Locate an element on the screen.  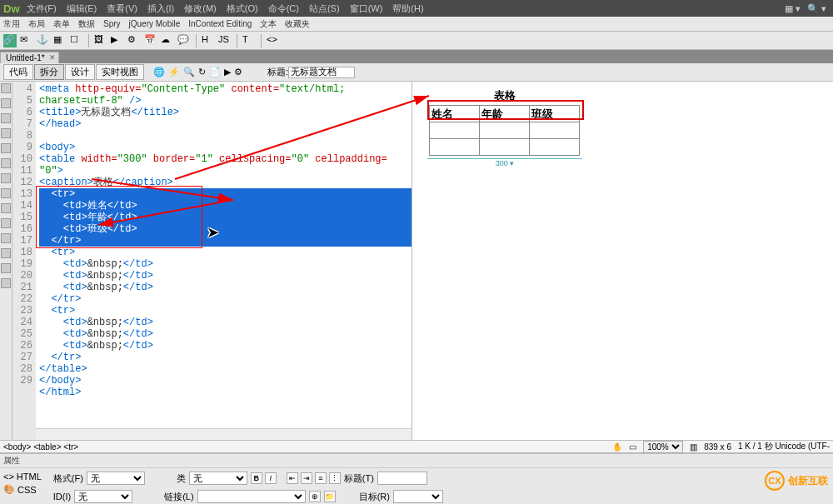
cat-favorites: 收藏夹 is located at coordinates (297, 24).